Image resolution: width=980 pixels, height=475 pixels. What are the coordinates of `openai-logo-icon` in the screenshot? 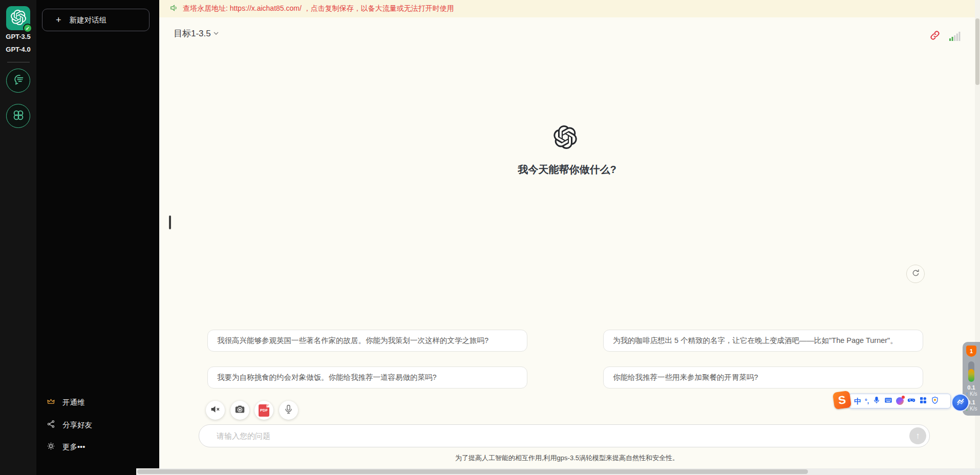 It's located at (18, 18).